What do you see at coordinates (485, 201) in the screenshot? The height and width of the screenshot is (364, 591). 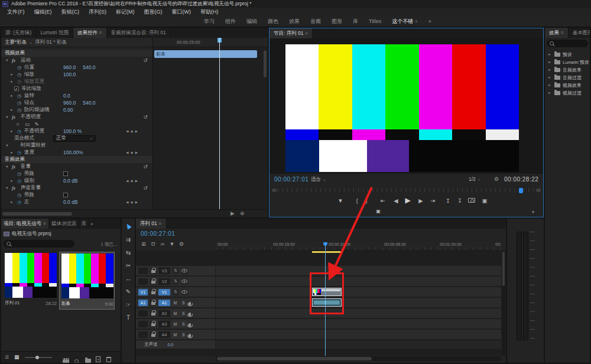 I see `comparison-view-button: ▣` at bounding box center [485, 201].